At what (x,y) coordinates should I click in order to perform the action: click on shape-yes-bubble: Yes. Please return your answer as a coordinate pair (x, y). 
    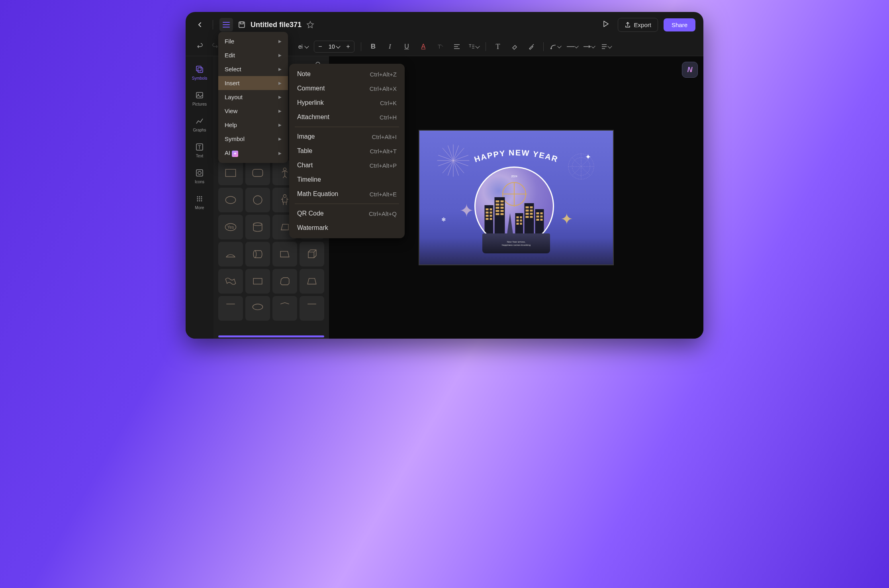
    Looking at the image, I should click on (231, 227).